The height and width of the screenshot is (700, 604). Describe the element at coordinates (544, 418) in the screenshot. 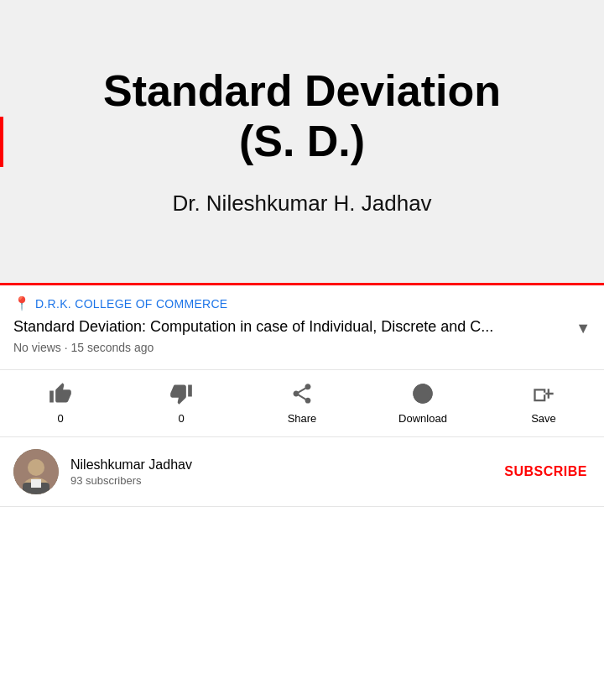

I see `save-label: Save` at that location.